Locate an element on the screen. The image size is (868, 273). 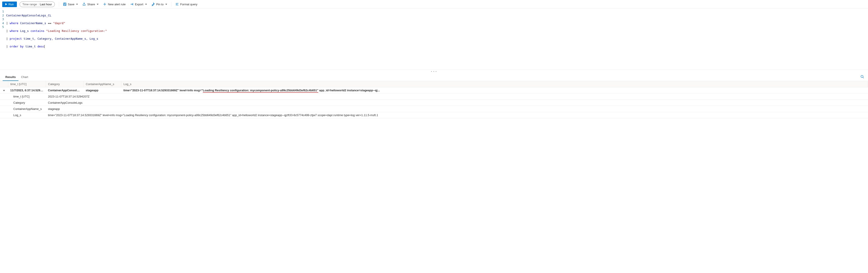
splitter-handle: • • • is located at coordinates (434, 71).